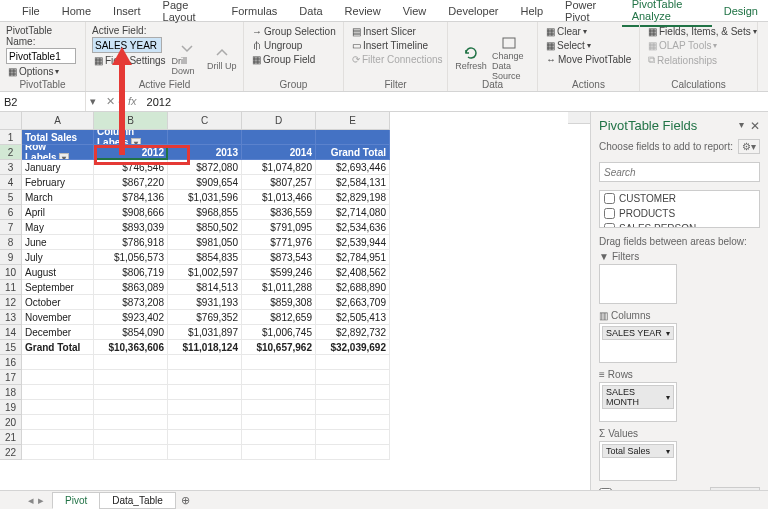 This screenshot has height=509, width=768. What do you see at coordinates (58, 198) in the screenshot?
I see `cell: March` at bounding box center [58, 198].